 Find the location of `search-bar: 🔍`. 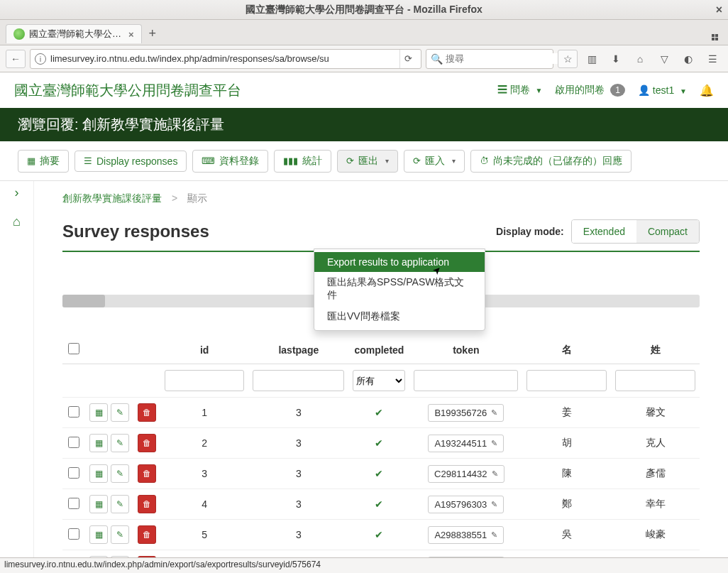

search-bar: 🔍 is located at coordinates (490, 59).